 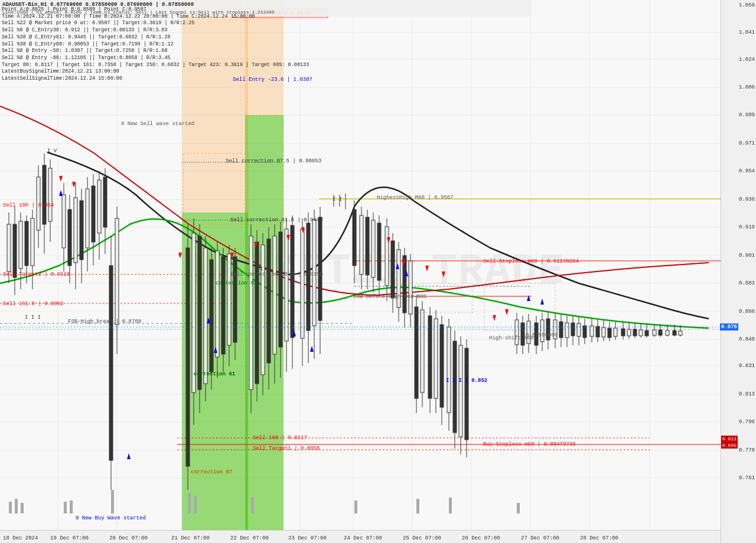 What do you see at coordinates (415, 198) in the screenshot?
I see `annotation-highest-high: HighestHigh M60 | 0.9507` at bounding box center [415, 198].